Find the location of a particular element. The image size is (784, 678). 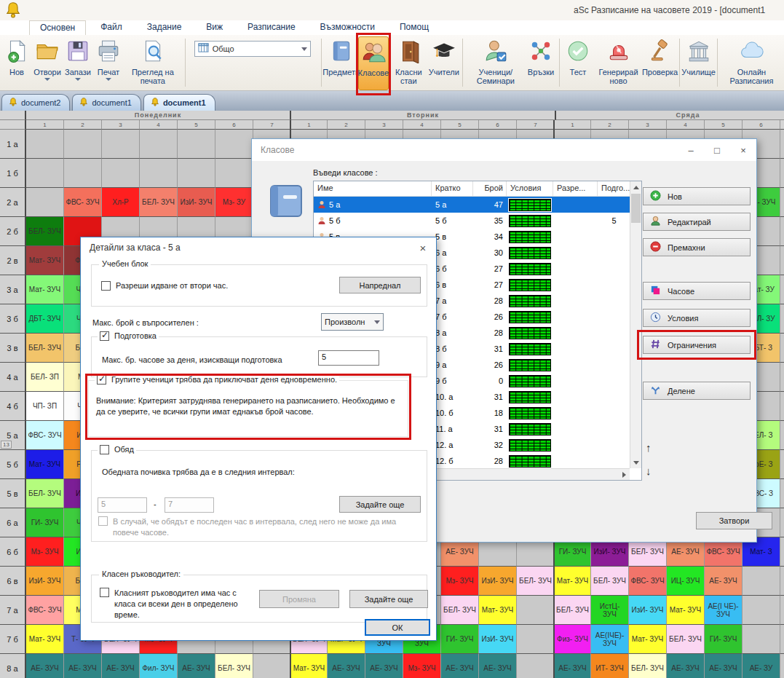

timetable-cell: ИстЦ- ЗУЧ is located at coordinates (610, 610).